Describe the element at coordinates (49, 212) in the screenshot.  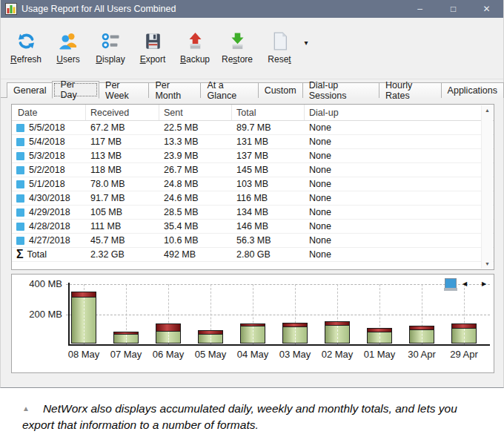
I see `date-cell: 4/29/2018` at that location.